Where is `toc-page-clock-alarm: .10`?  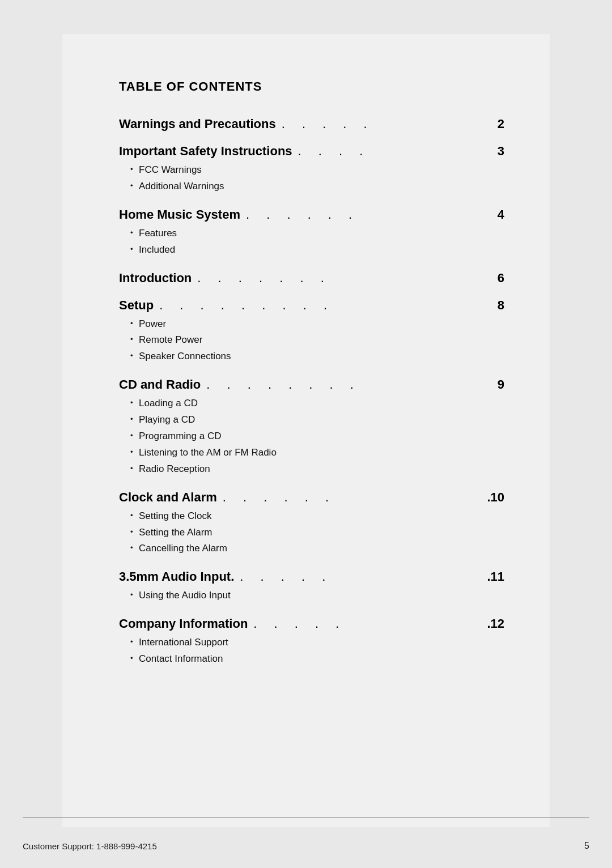
toc-page-clock-alarm: .10 is located at coordinates (495, 497).